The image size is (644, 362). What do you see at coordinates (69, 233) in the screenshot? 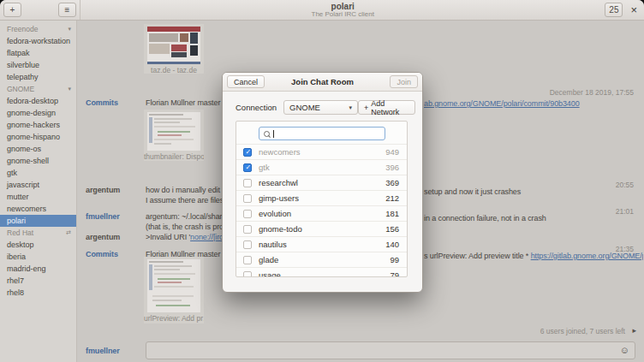
I see `section-trailing-icon: ⇄` at bounding box center [69, 233].